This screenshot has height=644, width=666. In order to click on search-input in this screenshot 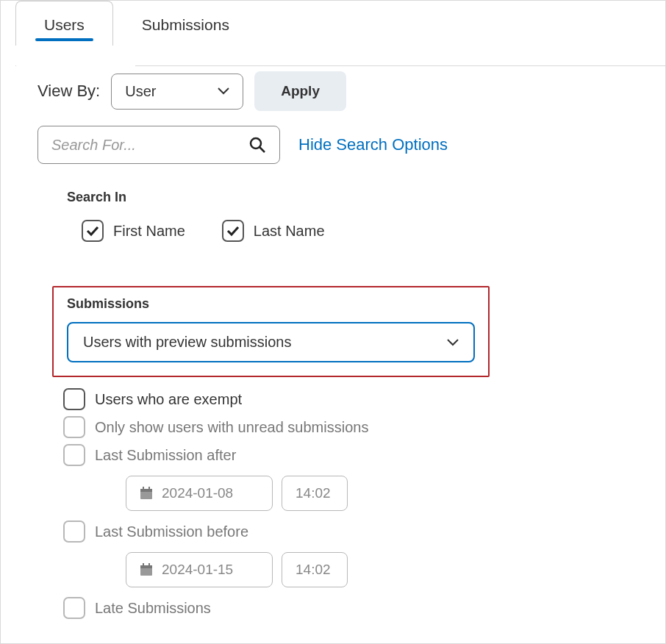, I will do `click(150, 146)`.